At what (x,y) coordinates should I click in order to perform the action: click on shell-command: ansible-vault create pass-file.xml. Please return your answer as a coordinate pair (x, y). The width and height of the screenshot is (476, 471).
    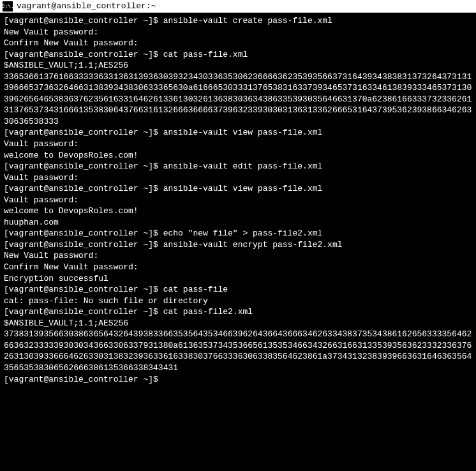
    Looking at the image, I should click on (248, 20).